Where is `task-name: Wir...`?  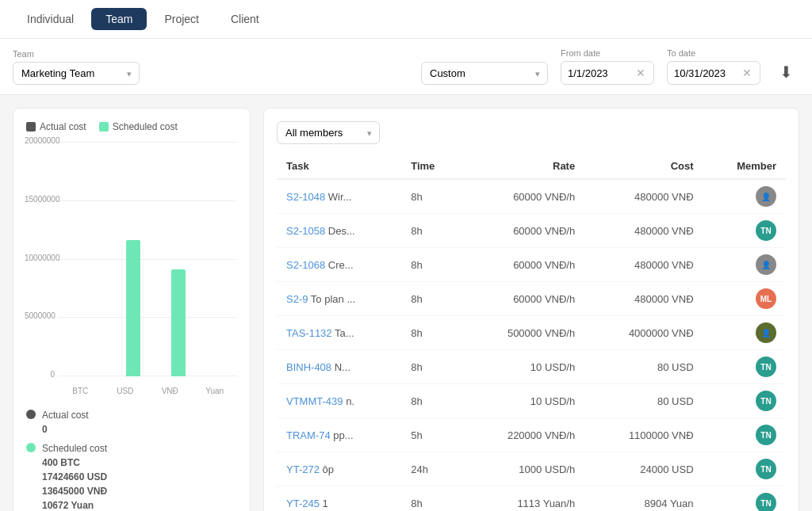
task-name: Wir... is located at coordinates (340, 196).